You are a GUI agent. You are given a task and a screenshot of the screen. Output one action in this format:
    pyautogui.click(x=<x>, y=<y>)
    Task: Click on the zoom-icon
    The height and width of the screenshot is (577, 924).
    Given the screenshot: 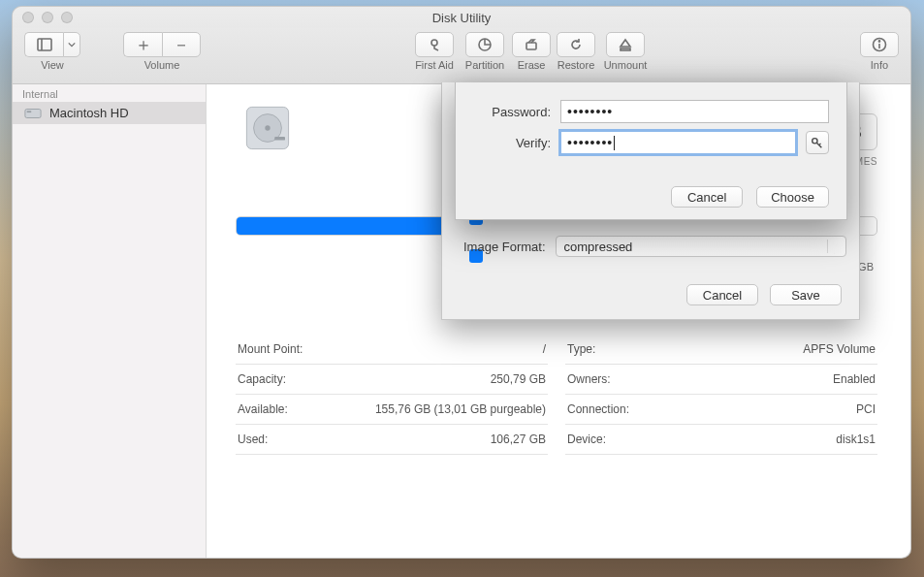 What is the action you would take?
    pyautogui.click(x=67, y=17)
    